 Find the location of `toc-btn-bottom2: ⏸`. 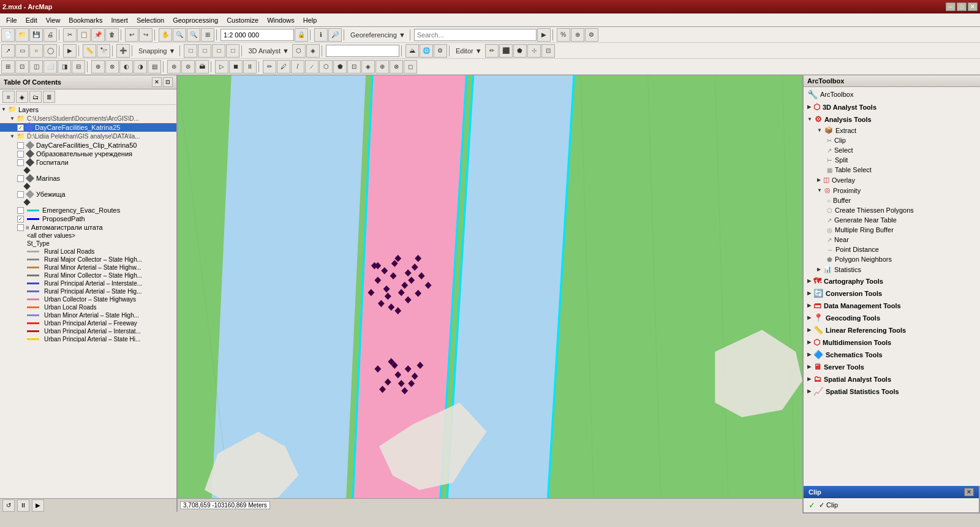

toc-btn-bottom2: ⏸ is located at coordinates (23, 506).